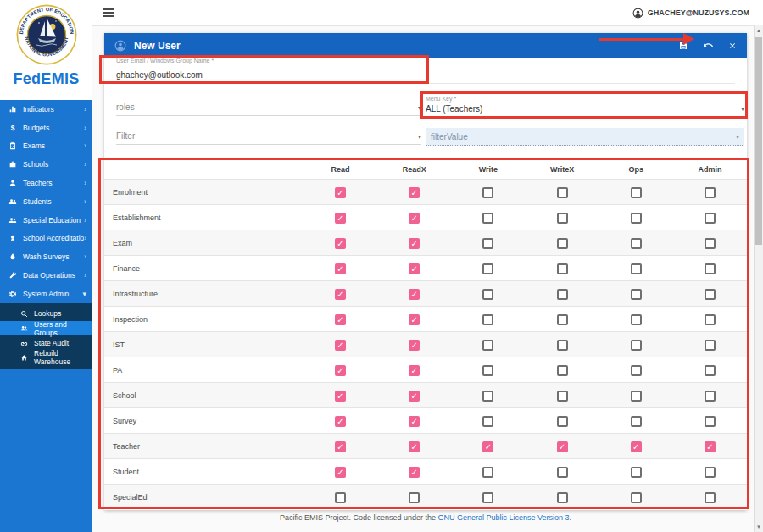 This screenshot has height=532, width=763. Describe the element at coordinates (563, 244) in the screenshot. I see `permission-checkbox-exam-writex` at that location.